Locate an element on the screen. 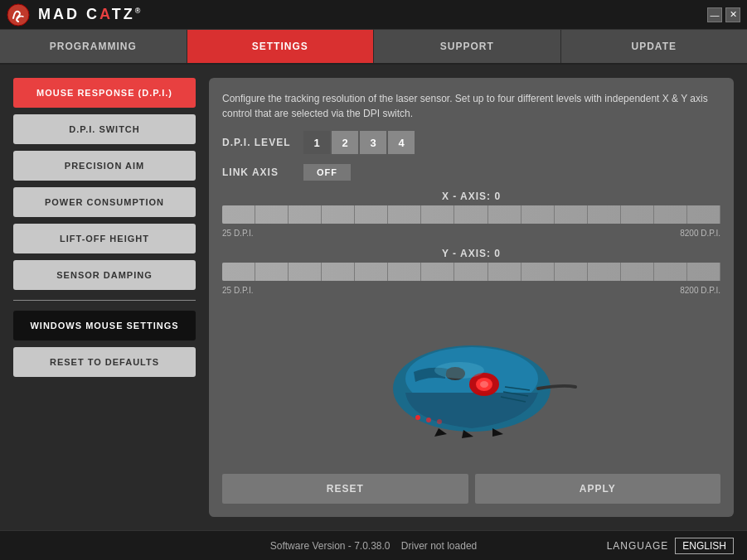 This screenshot has width=747, height=560. x-axis-max-label: 8200 D.P.I. is located at coordinates (700, 234).